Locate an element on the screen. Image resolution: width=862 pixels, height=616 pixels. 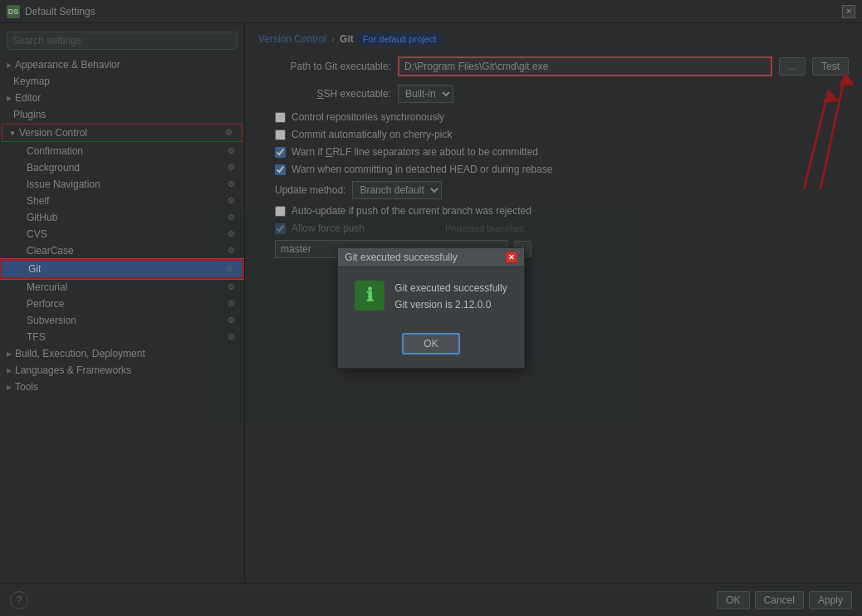
modal-message-line1: Git executed successfully is located at coordinates (450, 289).